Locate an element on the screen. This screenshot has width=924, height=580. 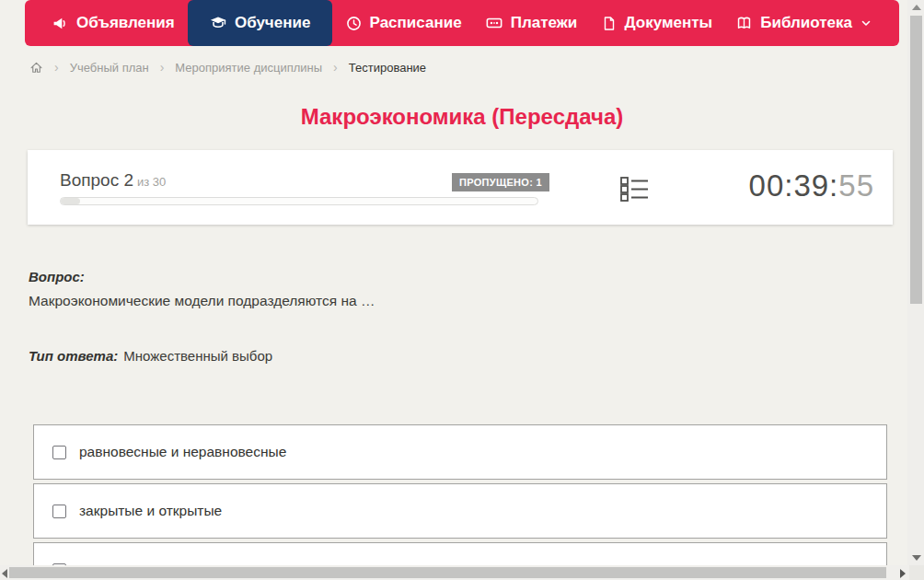
option-label: равновесные и неравновесные is located at coordinates (182, 452).